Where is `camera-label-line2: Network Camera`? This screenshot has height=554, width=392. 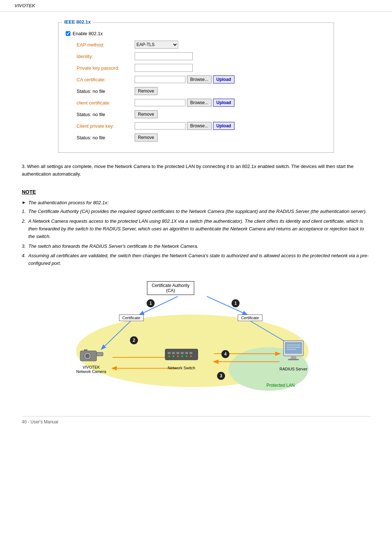 camera-label-line2: Network Camera is located at coordinates (91, 372).